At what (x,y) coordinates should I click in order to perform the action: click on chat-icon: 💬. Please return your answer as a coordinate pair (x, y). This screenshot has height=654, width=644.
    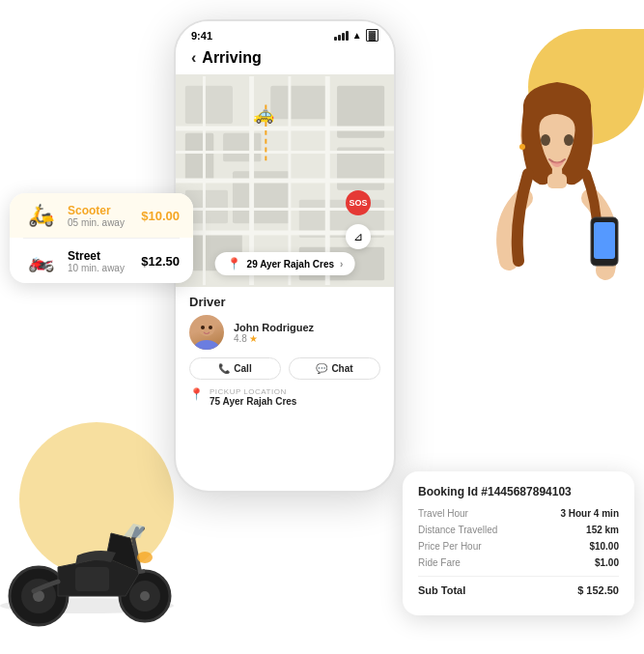
    Looking at the image, I should click on (322, 369).